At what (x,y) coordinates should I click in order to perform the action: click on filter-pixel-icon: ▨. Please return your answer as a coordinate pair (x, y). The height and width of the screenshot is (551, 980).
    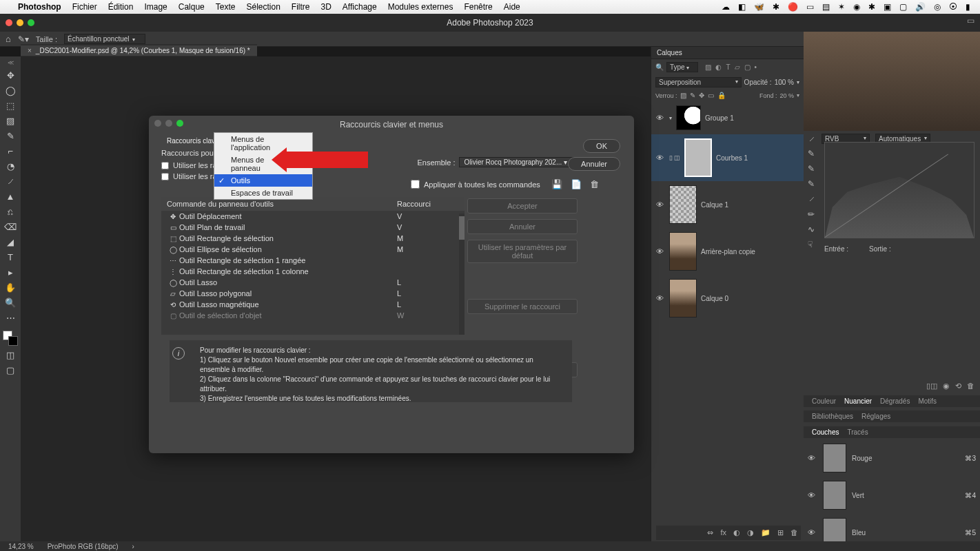
    Looking at the image, I should click on (708, 67).